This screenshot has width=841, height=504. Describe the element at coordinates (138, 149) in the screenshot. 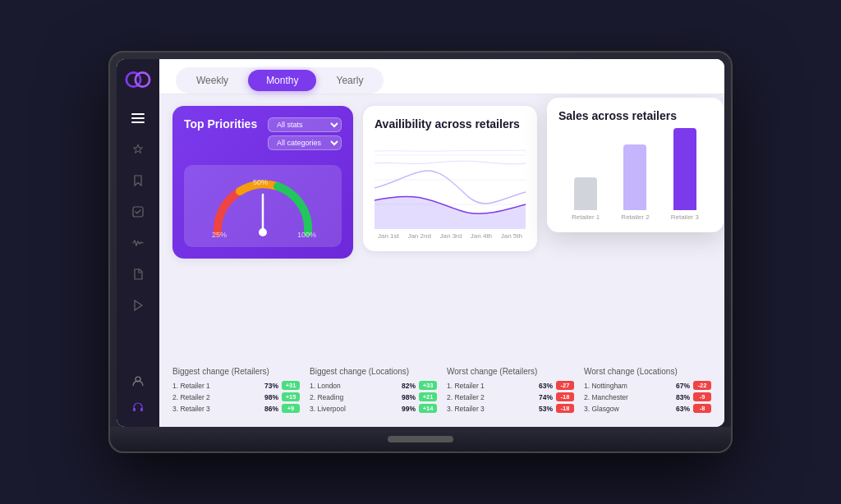

I see `sidebar-star-icon` at that location.